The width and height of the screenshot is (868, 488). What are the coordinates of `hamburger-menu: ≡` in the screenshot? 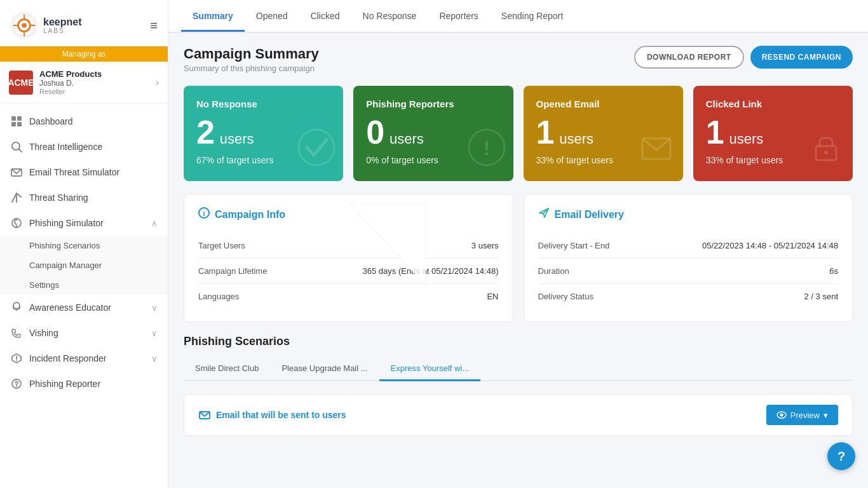 It's located at (154, 25).